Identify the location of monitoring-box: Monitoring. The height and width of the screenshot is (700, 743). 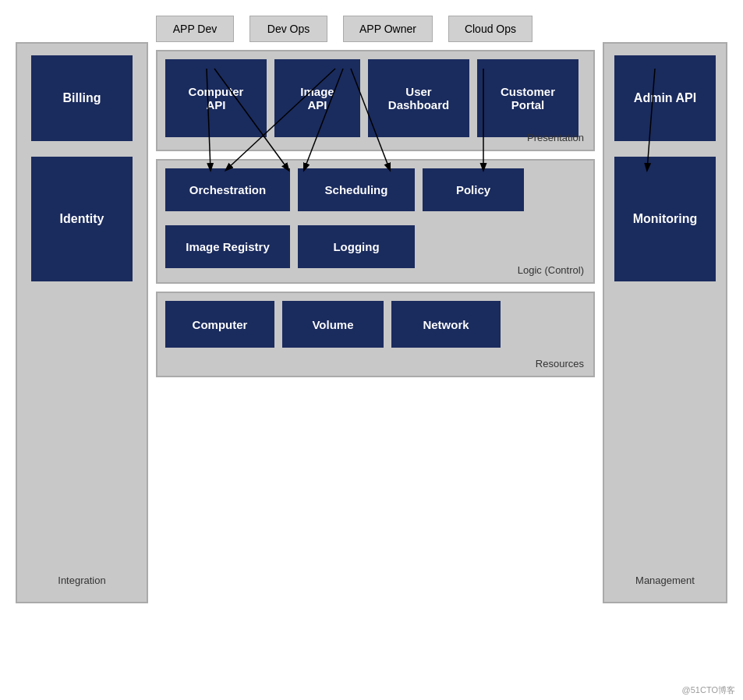
(665, 219).